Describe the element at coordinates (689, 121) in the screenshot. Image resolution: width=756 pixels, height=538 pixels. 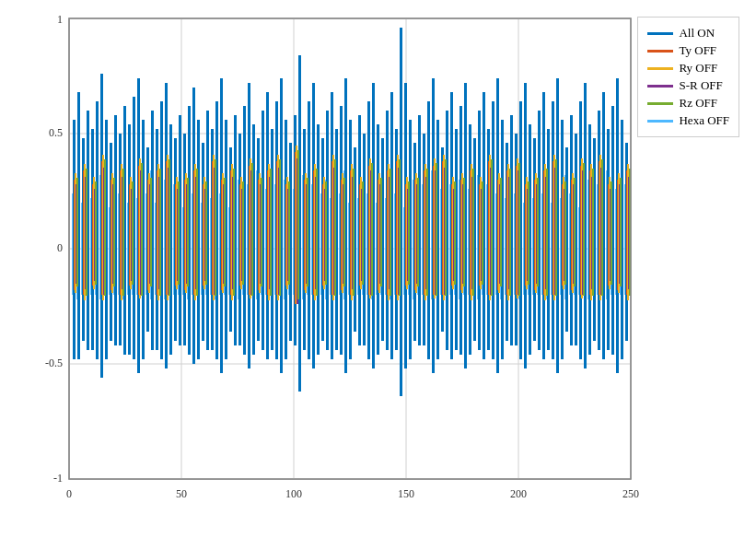
I see `legend-item-hexa-off: Hexa OFF` at that location.